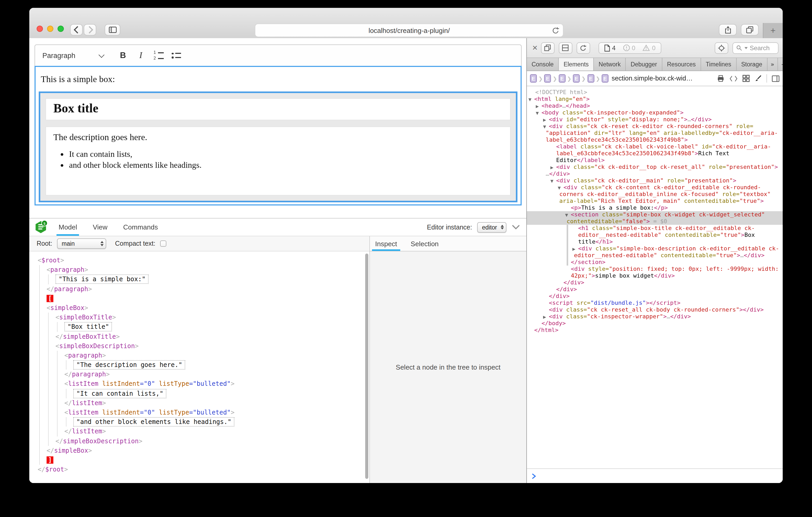 The height and width of the screenshot is (517, 812). What do you see at coordinates (556, 30) in the screenshot?
I see `reload-button` at bounding box center [556, 30].